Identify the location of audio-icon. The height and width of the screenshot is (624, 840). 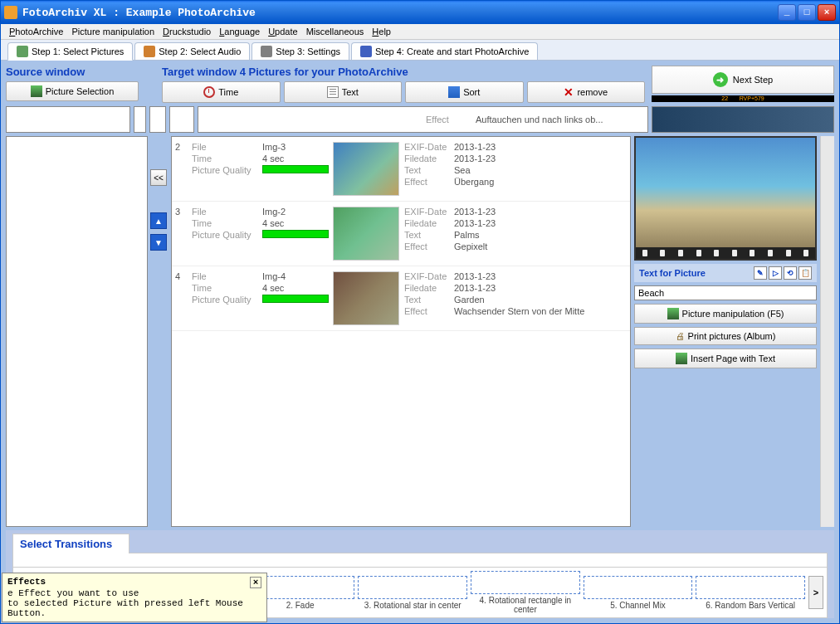
(149, 51).